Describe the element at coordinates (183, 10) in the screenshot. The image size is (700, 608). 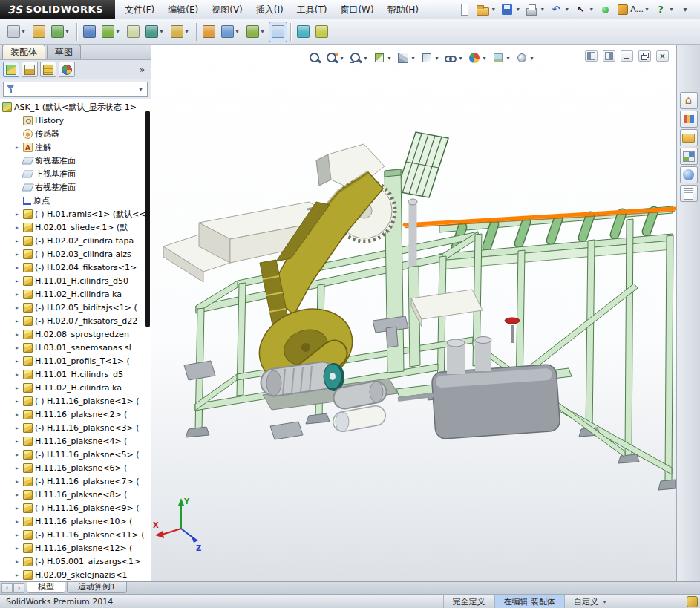
I see `menu-item: 编辑(E)` at that location.